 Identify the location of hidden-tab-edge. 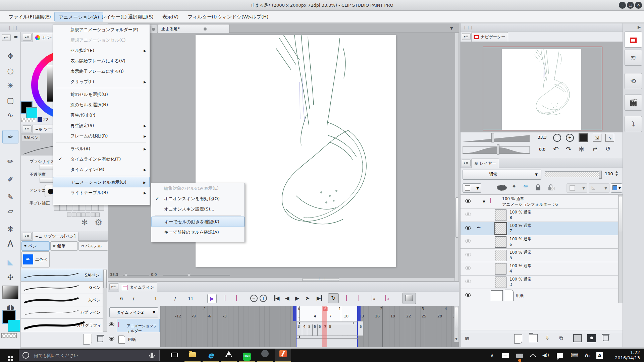
(153, 29).